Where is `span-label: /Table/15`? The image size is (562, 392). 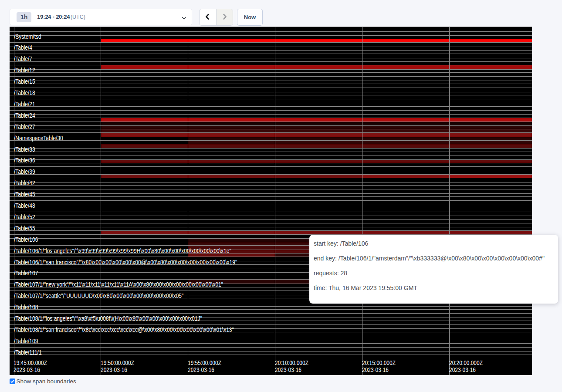
span-label: /Table/15 is located at coordinates (24, 81).